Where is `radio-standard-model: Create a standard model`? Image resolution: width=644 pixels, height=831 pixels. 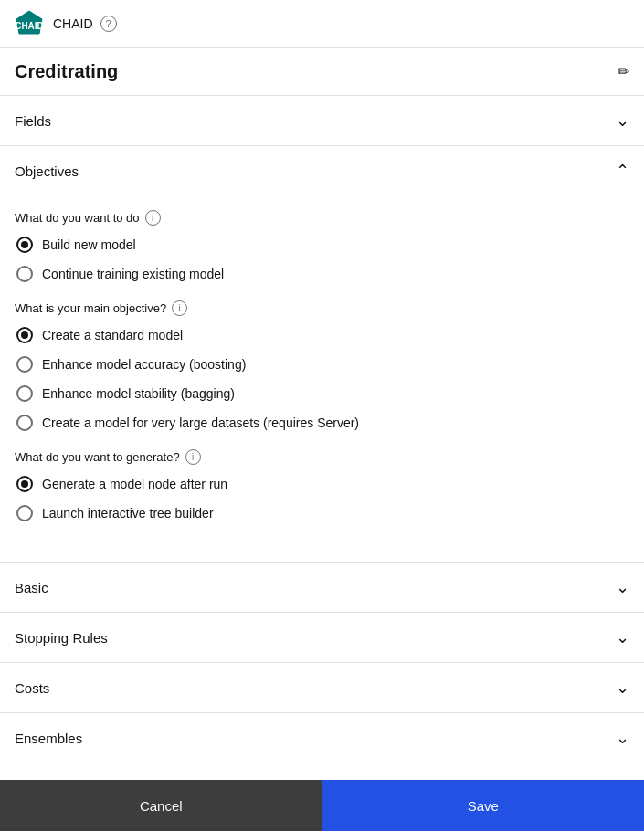
radio-standard-model: Create a standard model is located at coordinates (323, 335).